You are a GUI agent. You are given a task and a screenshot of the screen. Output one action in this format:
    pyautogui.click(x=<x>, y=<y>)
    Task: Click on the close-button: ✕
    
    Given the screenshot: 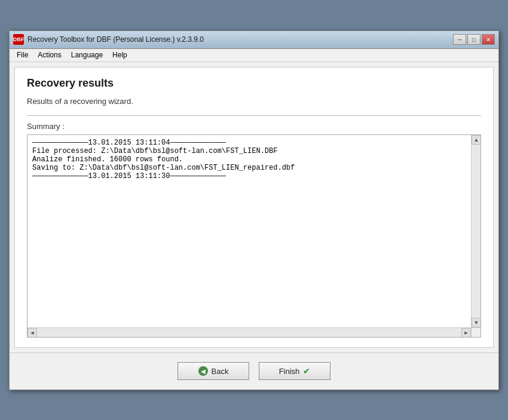 What is the action you would take?
    pyautogui.click(x=488, y=39)
    